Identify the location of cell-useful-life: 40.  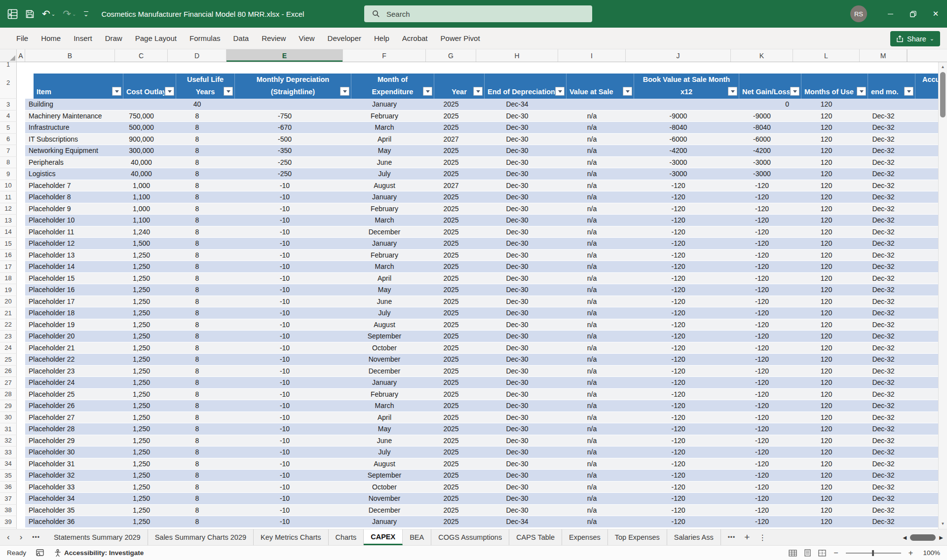
(197, 105).